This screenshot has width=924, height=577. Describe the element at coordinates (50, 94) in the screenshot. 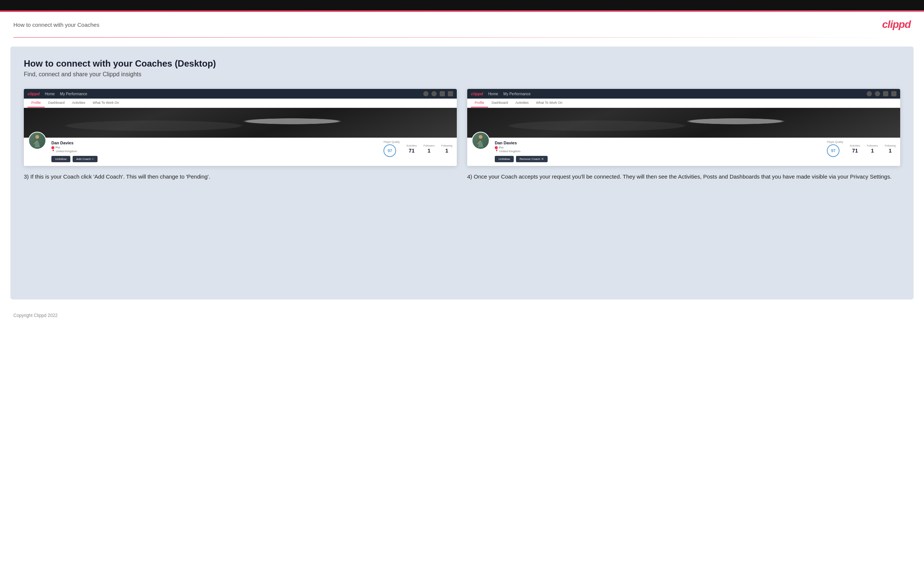

I see `screen1-nav-home: Home` at that location.